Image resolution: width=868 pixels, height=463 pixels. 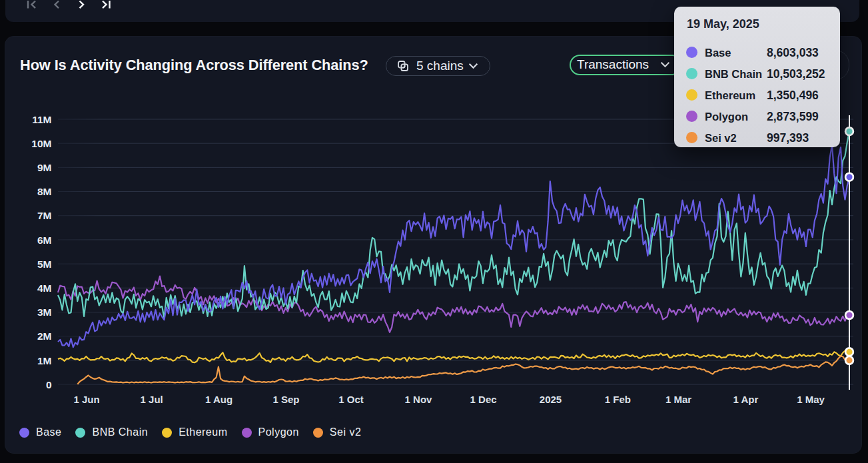 What do you see at coordinates (618, 400) in the screenshot?
I see `svg-text: 1 Feb` at bounding box center [618, 400].